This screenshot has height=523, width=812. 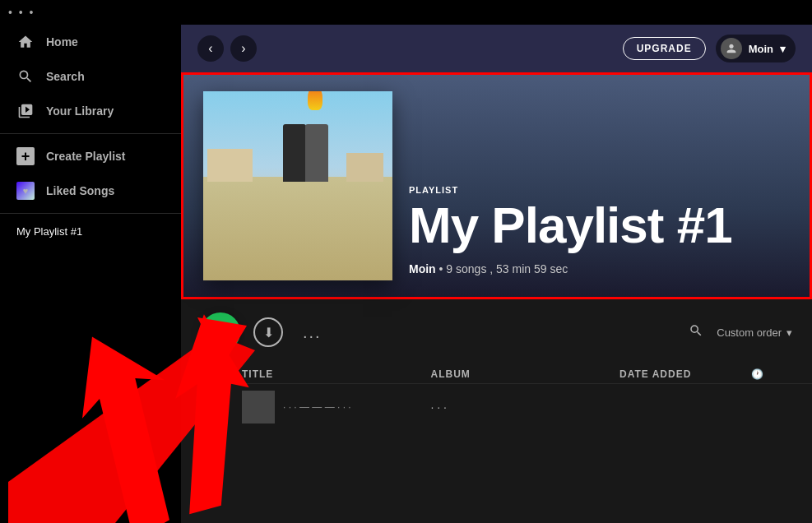 I want to click on art-ground, so click(x=298, y=229).